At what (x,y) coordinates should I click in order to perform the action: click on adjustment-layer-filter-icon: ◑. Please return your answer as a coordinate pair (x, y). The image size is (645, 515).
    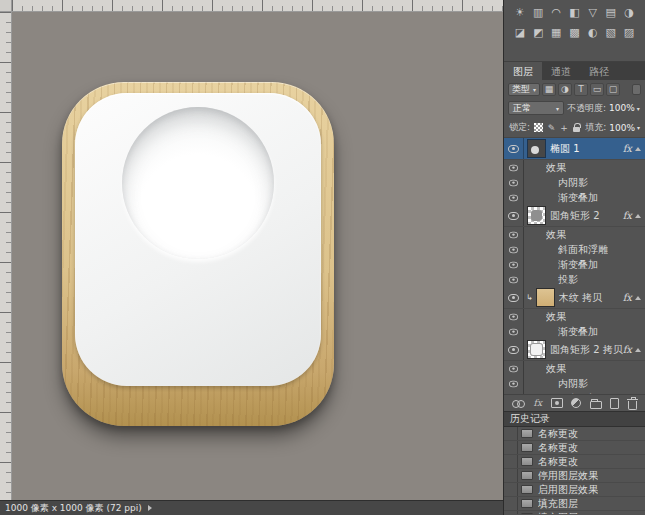
    Looking at the image, I should click on (565, 90).